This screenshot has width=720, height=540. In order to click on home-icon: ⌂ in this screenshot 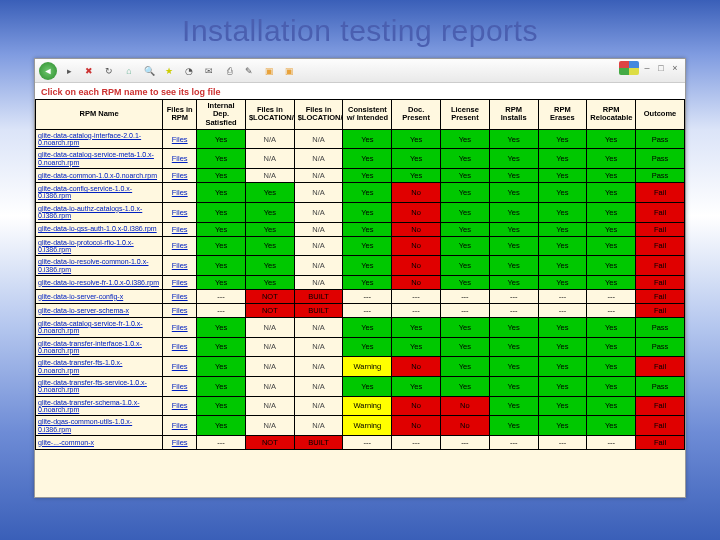, I will do `click(129, 71)`.